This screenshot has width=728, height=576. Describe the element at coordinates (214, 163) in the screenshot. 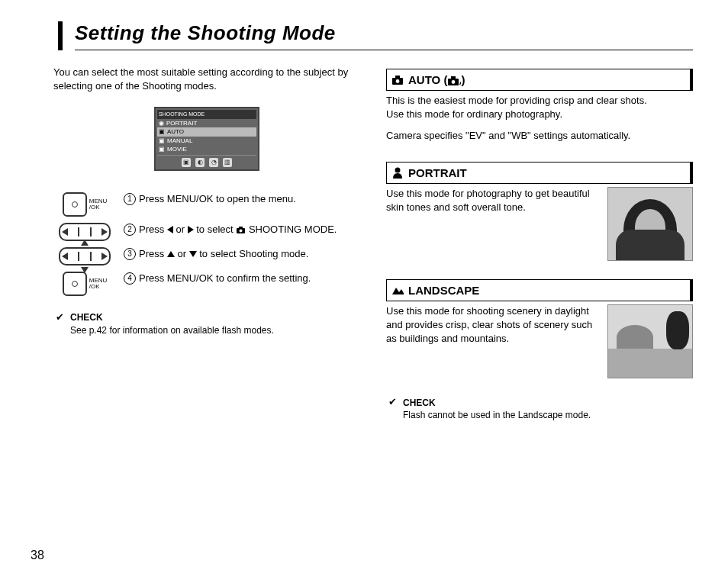

I see `timer-icon: ◔` at that location.